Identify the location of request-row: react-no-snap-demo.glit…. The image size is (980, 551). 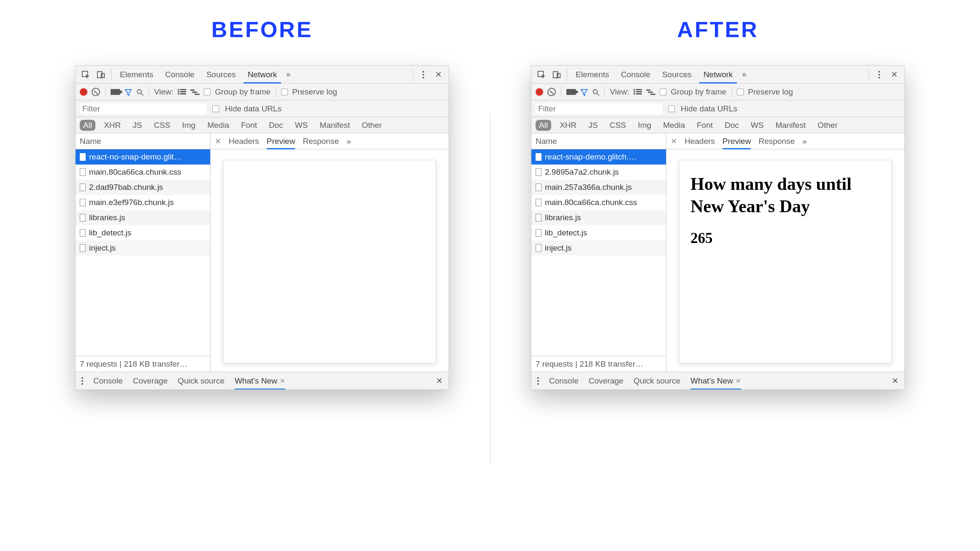
(143, 157).